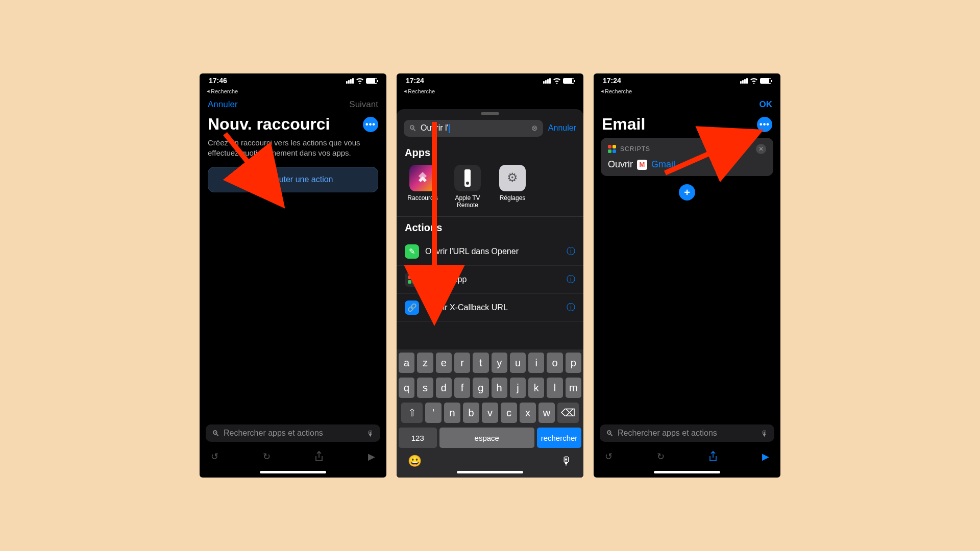 The image size is (980, 551). Describe the element at coordinates (423, 187) in the screenshot. I see `app-shortcuts: Raccourcis` at that location.